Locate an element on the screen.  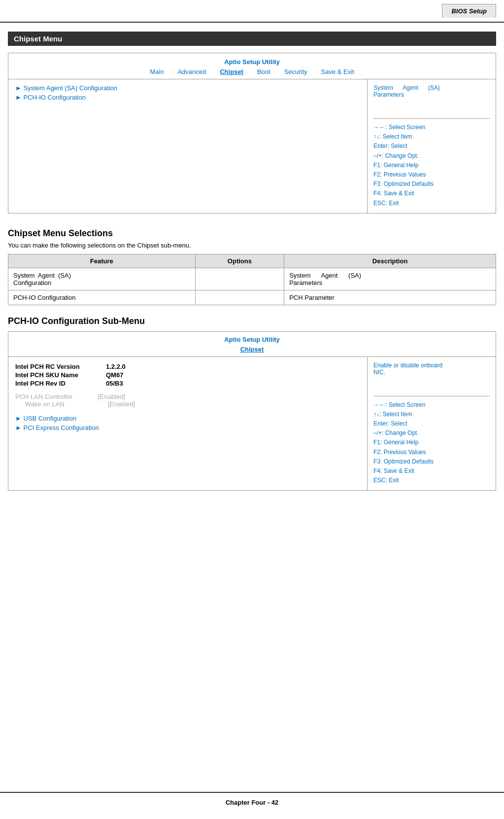
help-prev-values: F2: Previous Values is located at coordinates (432, 175).